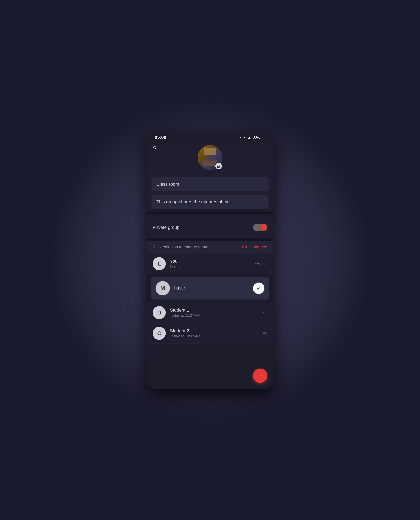  I want to click on member-info-student1: Student 1 Today at 11:27 AM, so click(217, 313).